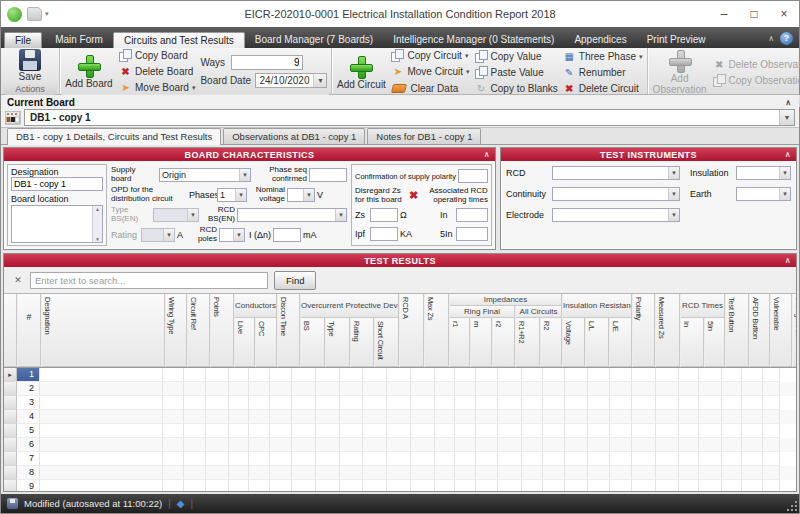 This screenshot has width=800, height=514. I want to click on row-number-cell: 6, so click(28, 445).